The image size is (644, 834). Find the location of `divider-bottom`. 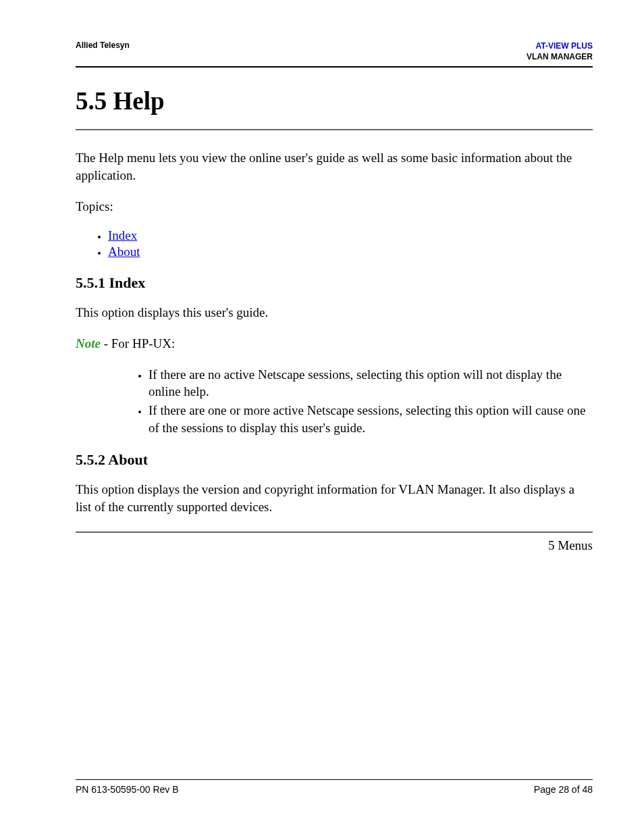

divider-bottom is located at coordinates (334, 532).